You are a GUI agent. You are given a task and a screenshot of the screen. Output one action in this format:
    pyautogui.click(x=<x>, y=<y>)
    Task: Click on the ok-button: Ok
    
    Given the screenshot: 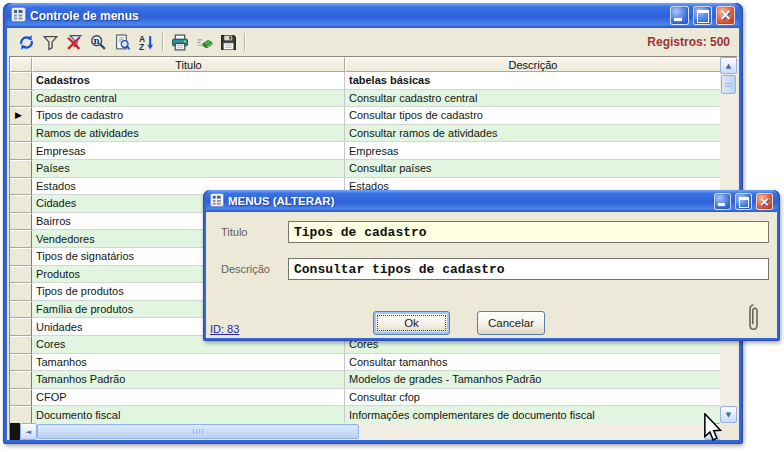 What is the action you would take?
    pyautogui.click(x=412, y=323)
    